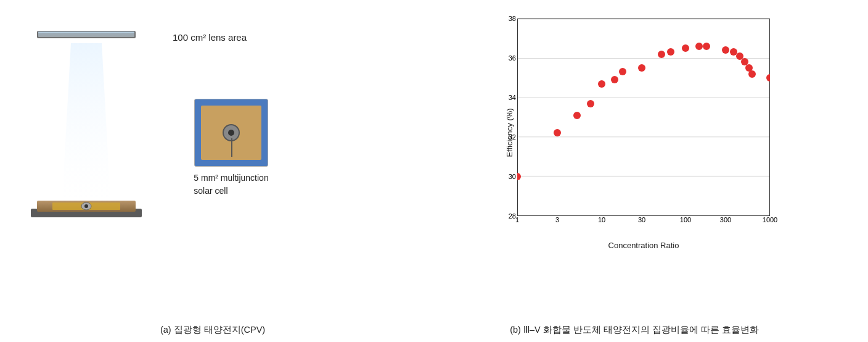  What do you see at coordinates (86, 130) in the screenshot?
I see `cpv-image-area` at bounding box center [86, 130].